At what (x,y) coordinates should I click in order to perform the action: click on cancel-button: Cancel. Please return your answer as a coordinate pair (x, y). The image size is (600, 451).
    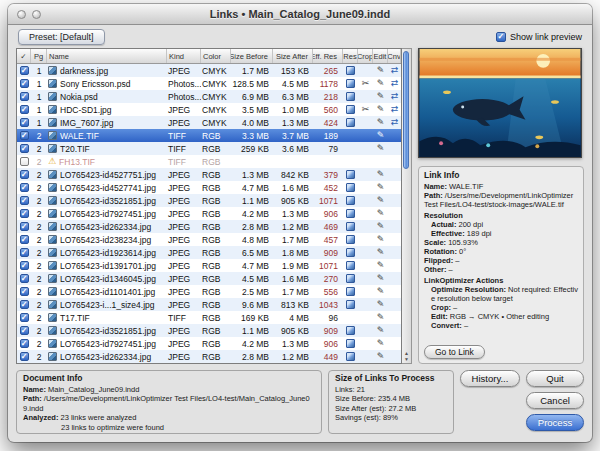
    Looking at the image, I should click on (555, 400).